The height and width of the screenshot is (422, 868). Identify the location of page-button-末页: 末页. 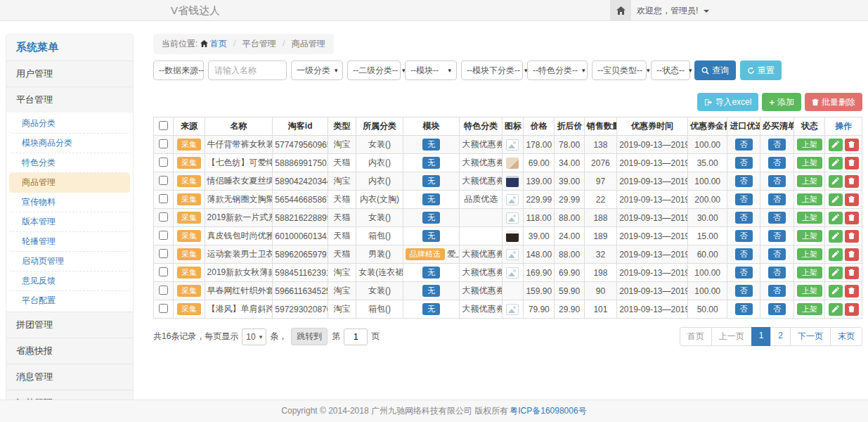
(846, 336).